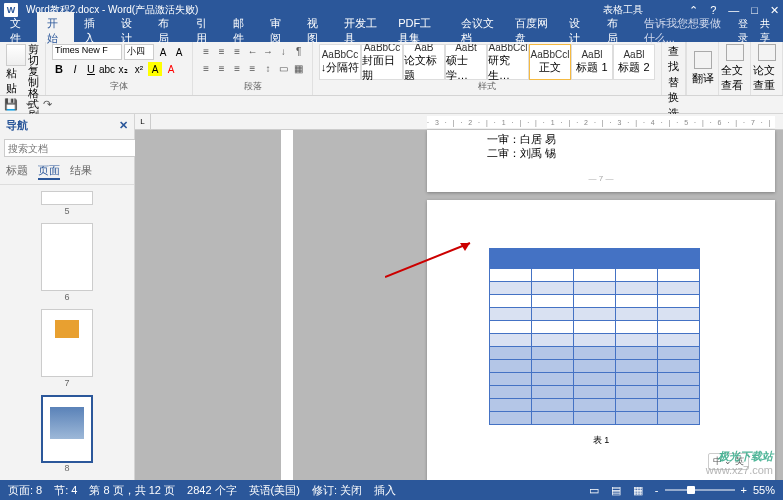  I want to click on sort-button: ↓, so click(283, 52).